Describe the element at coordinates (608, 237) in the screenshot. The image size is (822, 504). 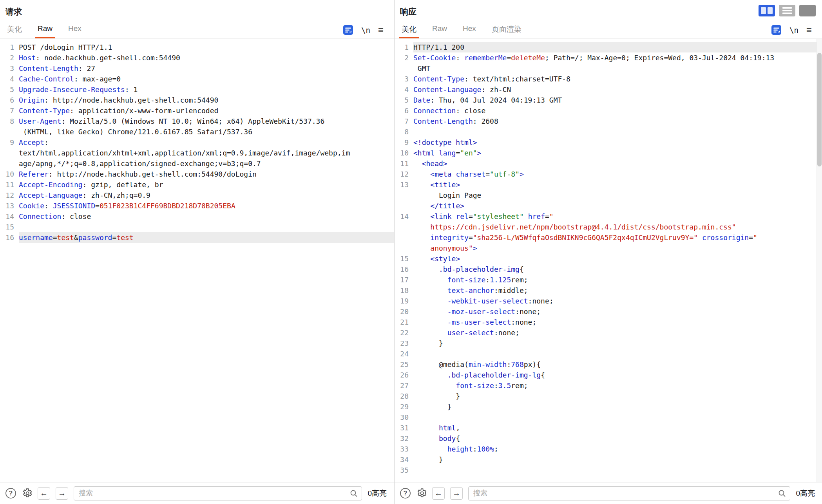
I see `code-line: integrity="sha256-L/W5WfqfaOsdBNIKN9cG6Q…` at that location.